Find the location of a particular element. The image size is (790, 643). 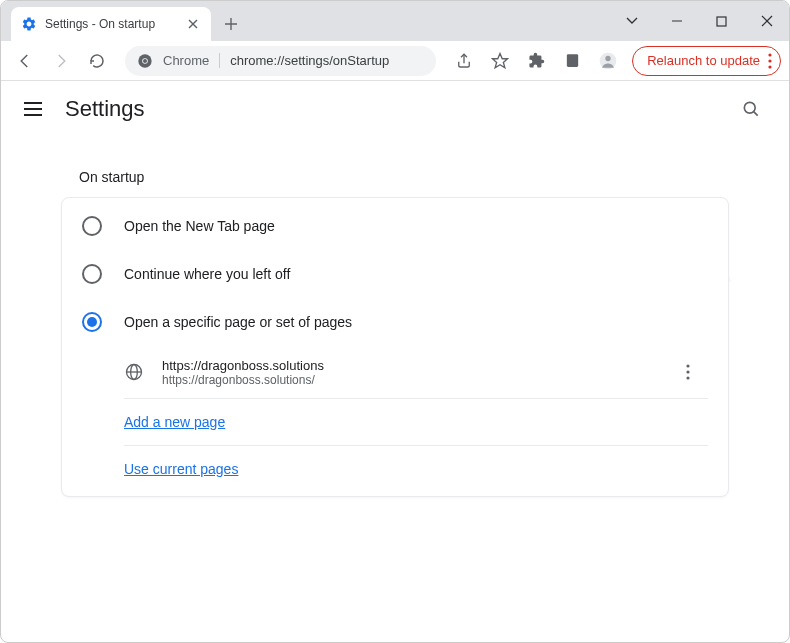

option-label: Open a specific page or set of pages is located at coordinates (238, 322).